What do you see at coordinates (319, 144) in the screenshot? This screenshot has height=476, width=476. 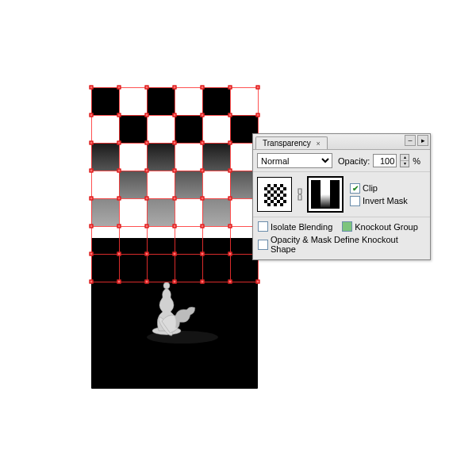 I see `close-icon: ×` at bounding box center [319, 144].